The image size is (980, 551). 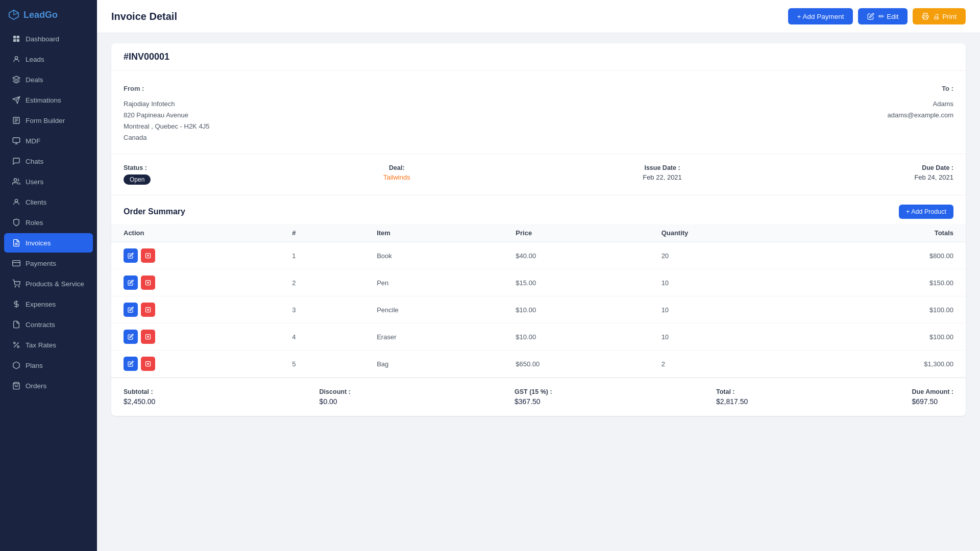 I want to click on edit-icon, so click(x=871, y=16).